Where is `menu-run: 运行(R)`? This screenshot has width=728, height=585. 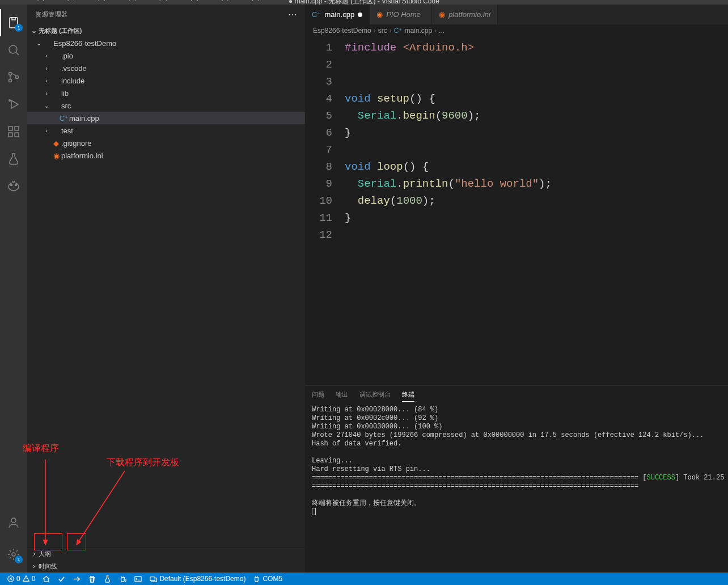
menu-run: 运行(R) is located at coordinates (188, 1).